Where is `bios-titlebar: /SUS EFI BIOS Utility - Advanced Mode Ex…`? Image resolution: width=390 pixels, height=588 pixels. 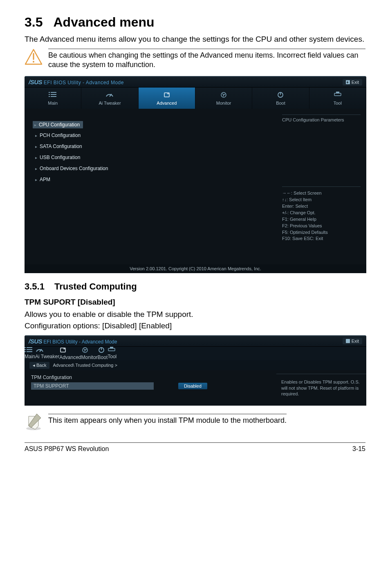 bios-titlebar: /SUS EFI BIOS Utility - Advanced Mode Ex… is located at coordinates (195, 82).